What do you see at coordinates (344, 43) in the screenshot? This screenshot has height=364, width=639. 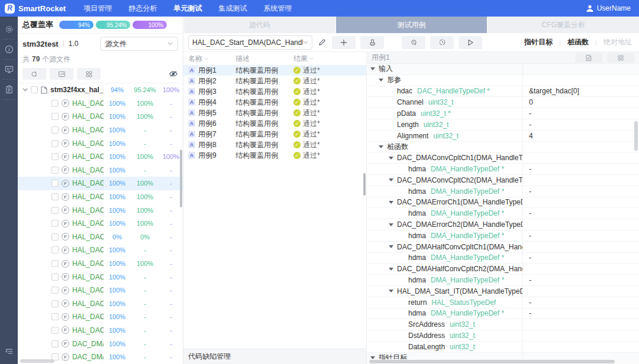 I see `add-case-button` at bounding box center [344, 43].